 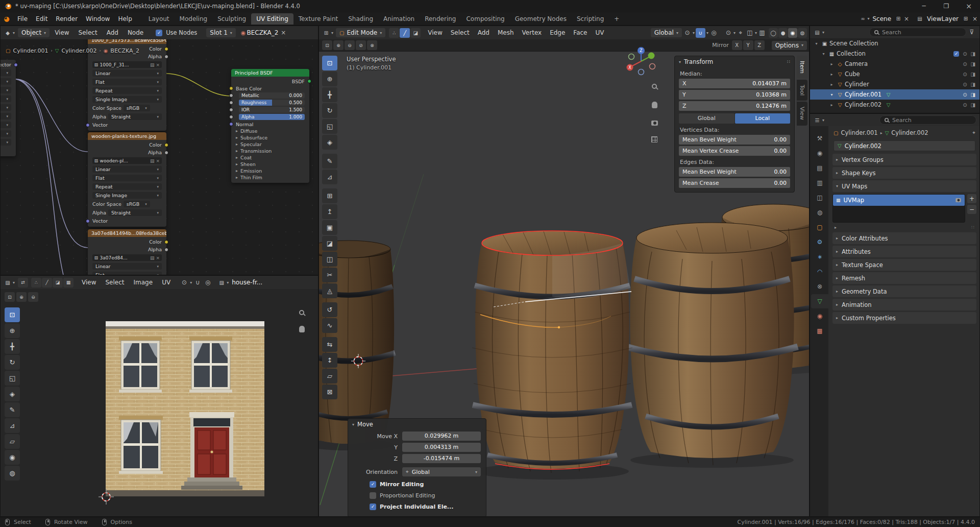 I want to click on panel-custom-properties: ▸Custom Properties, so click(x=904, y=318).